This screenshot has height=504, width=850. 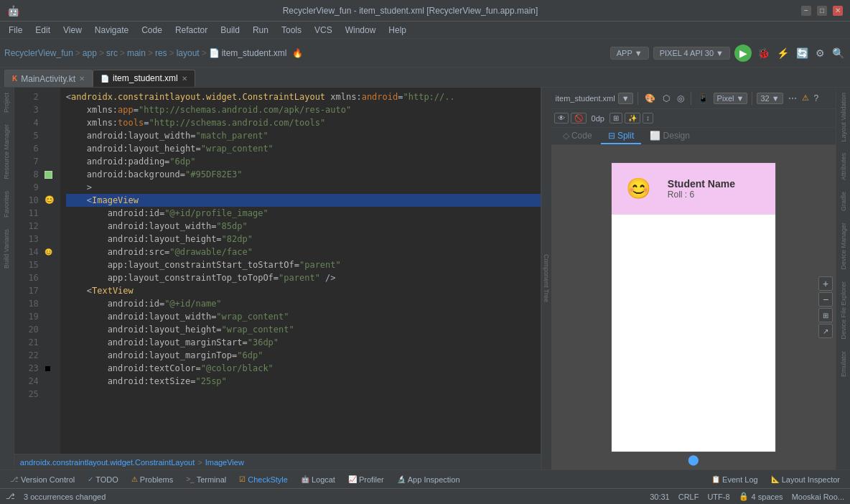 I want to click on version-control-btn: ⎇ Version Control, so click(x=42, y=480).